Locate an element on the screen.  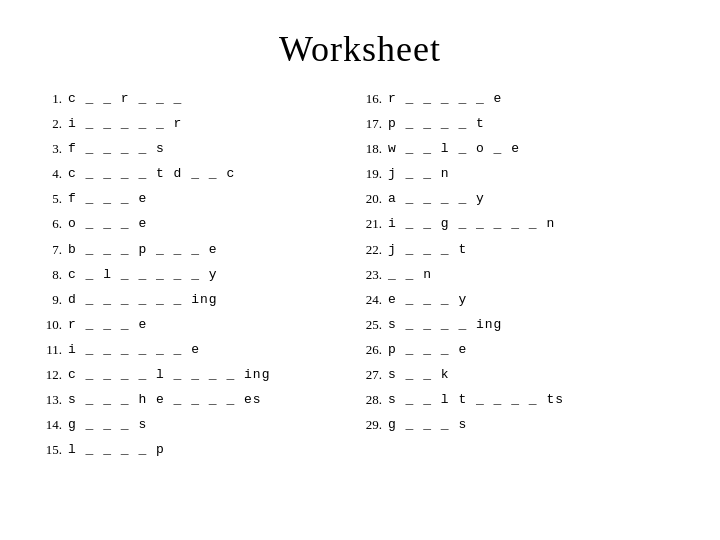
item-word: s _ _ _ h e _ _ _ _ es is located at coordinates (165, 400).